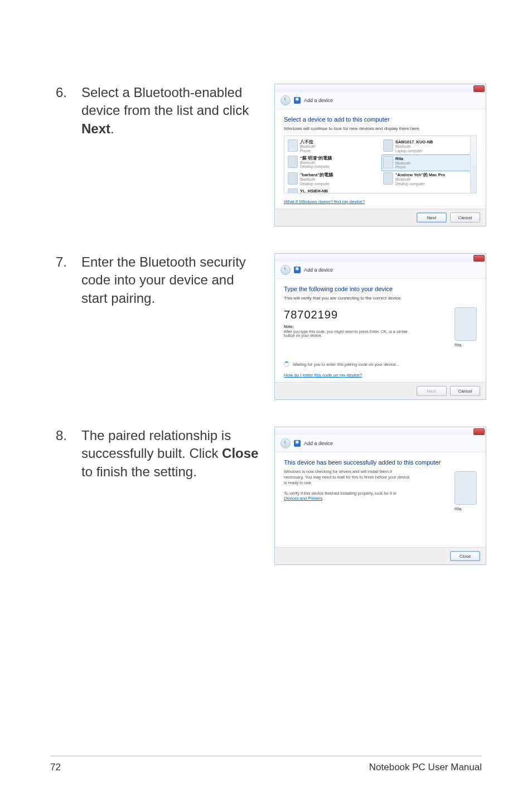  Describe the element at coordinates (380, 364) in the screenshot. I see `waiting-status: Waiting for you to enter this pairing co…` at that location.